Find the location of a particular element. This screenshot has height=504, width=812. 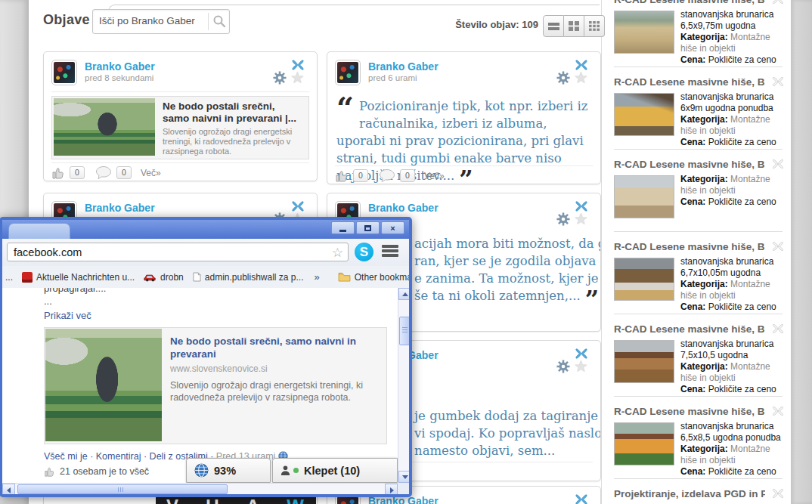

bookmark-item: drobn is located at coordinates (163, 277).